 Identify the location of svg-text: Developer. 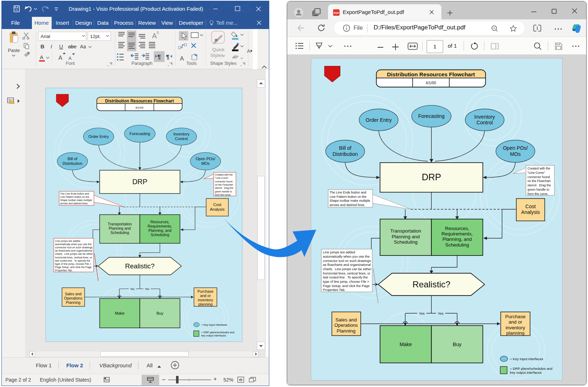
(191, 23).